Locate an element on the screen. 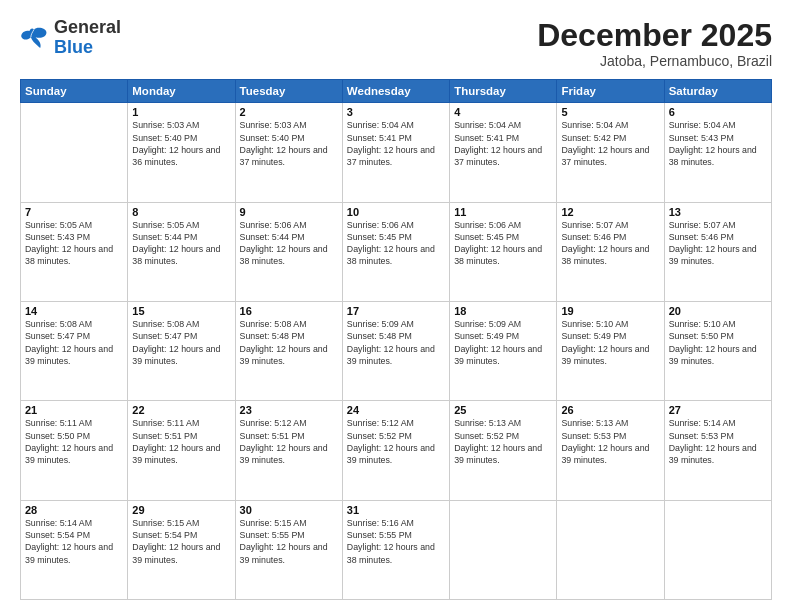 The height and width of the screenshot is (612, 792). day-number: 17 is located at coordinates (396, 311).